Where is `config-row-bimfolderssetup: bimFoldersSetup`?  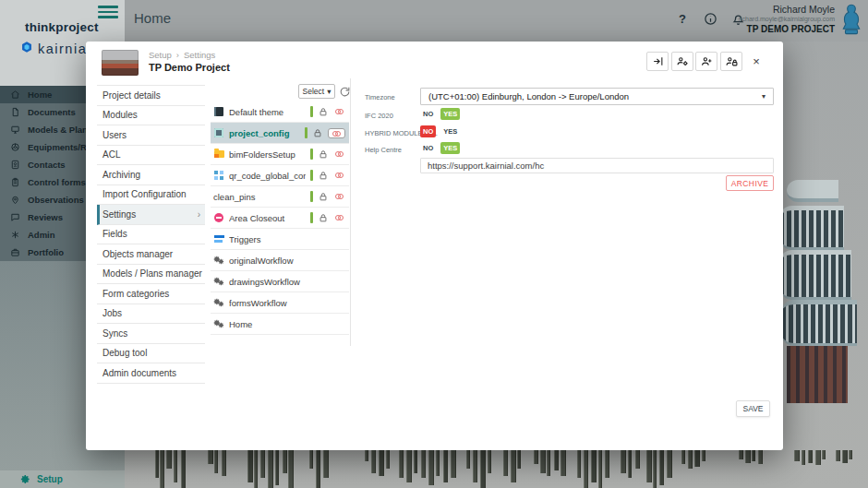 config-row-bimfolderssetup: bimFoldersSetup is located at coordinates (280, 155).